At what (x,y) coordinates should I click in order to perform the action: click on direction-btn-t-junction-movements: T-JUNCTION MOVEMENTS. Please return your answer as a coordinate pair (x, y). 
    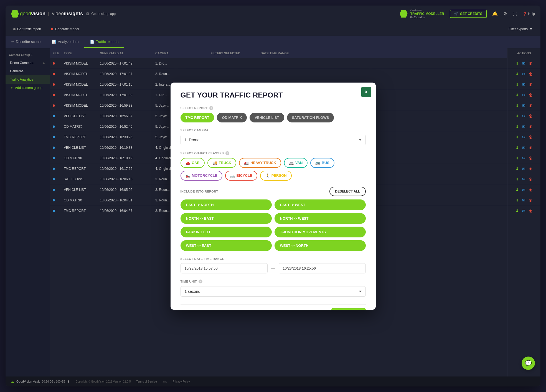
    Looking at the image, I should click on (320, 232).